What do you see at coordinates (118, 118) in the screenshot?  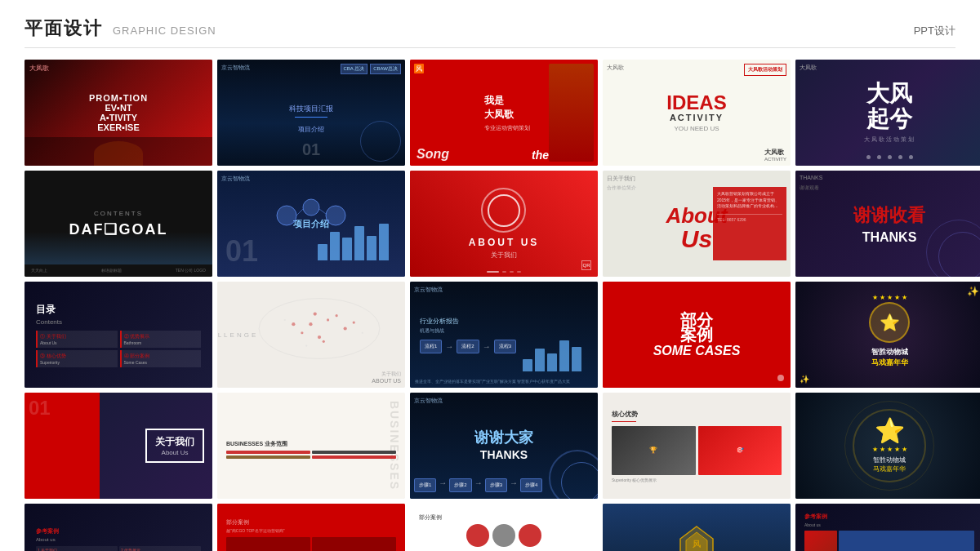 I see `slide-1-line3: A▪TIVITY` at bounding box center [118, 118].